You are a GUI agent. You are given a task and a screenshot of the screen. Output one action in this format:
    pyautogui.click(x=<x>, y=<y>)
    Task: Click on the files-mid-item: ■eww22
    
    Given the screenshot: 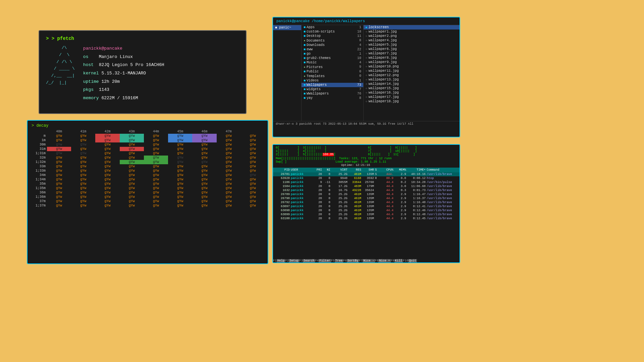 What is the action you would take?
    pyautogui.click(x=332, y=50)
    